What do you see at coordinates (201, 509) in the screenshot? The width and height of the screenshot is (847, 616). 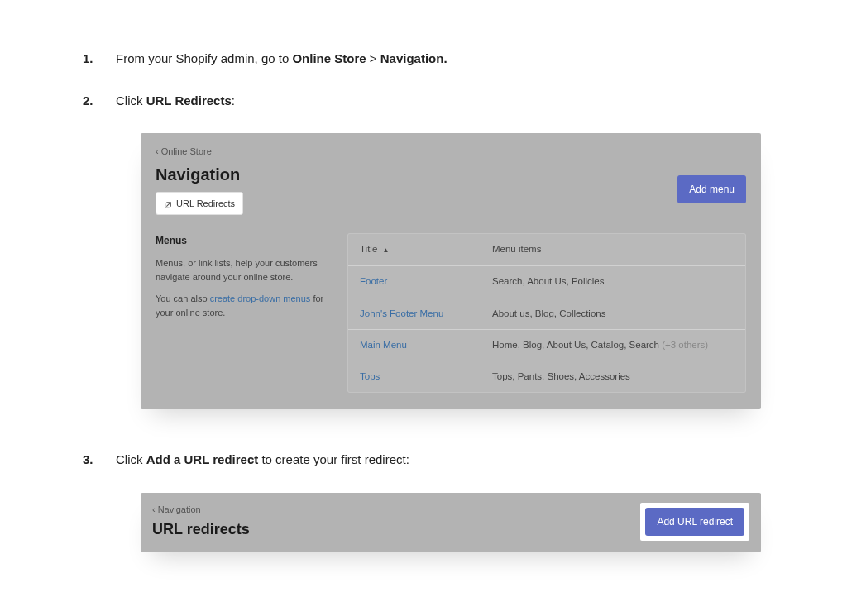 I see `breadcrumb: ‹Navigation` at bounding box center [201, 509].